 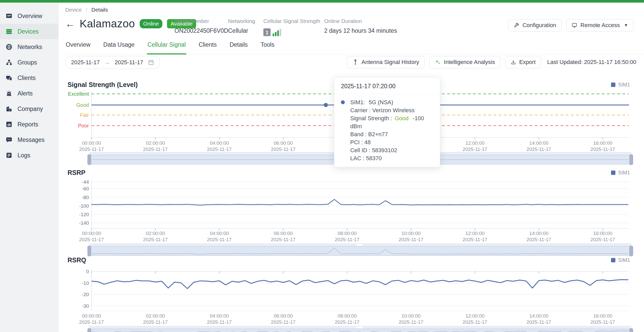 What do you see at coordinates (239, 47) in the screenshot?
I see `tab-details: Details` at bounding box center [239, 47].